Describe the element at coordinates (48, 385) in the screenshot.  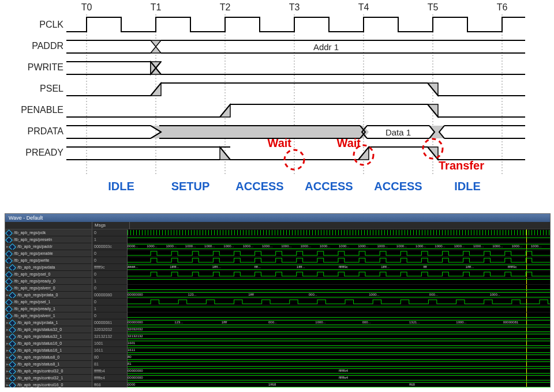
I see `signal-name: /tb_apb_regs/control16_0` at that location.